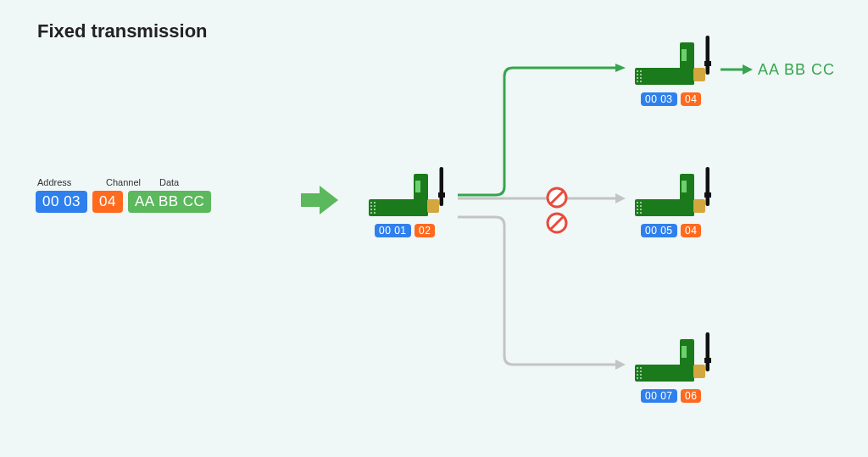 The image size is (868, 457). I want to click on module-receiver-2-labels: 00 05 04, so click(671, 230).